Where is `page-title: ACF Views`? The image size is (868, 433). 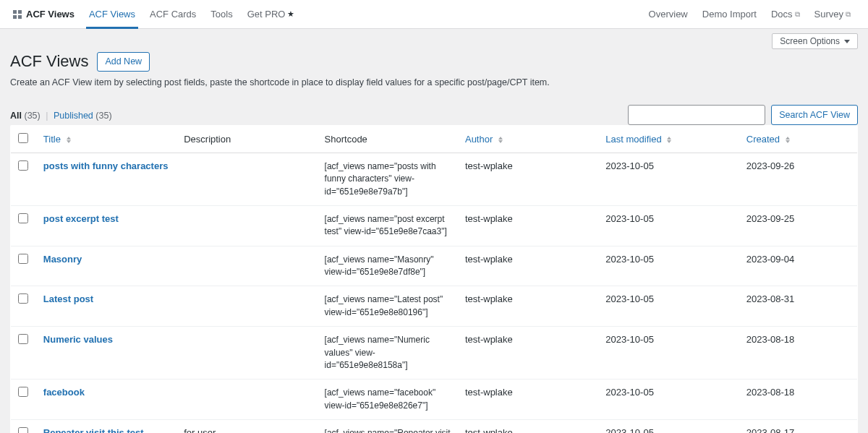 page-title: ACF Views is located at coordinates (49, 61).